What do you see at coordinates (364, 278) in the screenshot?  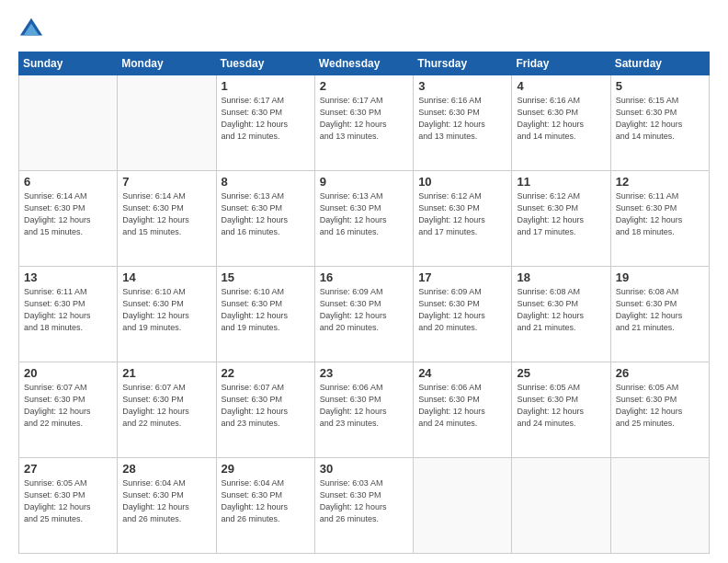 I see `day-number-16: 16` at bounding box center [364, 278].